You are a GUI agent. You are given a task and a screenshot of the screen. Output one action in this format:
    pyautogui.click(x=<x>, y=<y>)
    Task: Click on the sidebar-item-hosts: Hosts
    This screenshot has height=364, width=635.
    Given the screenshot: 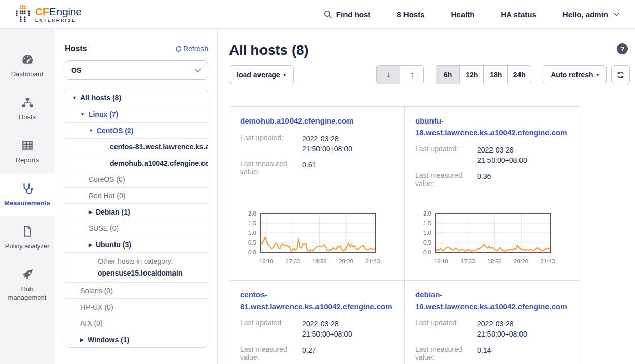 What is the action you would take?
    pyautogui.click(x=27, y=109)
    